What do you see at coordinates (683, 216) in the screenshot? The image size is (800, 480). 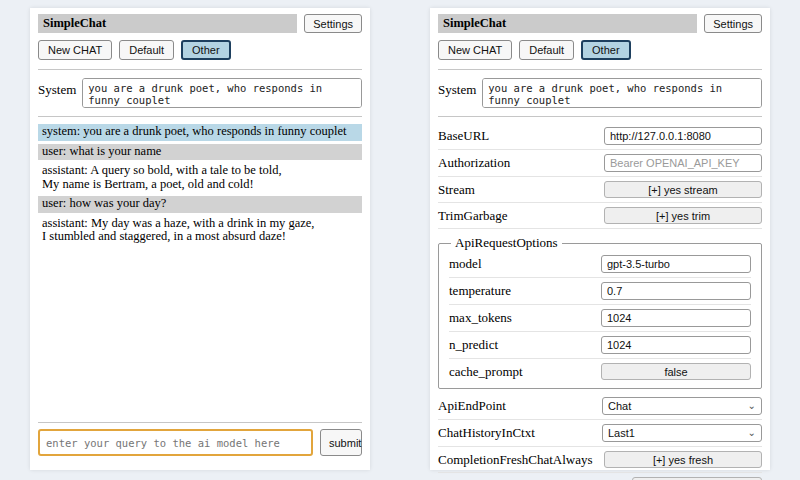 I see `trimgarbage-toggle-button: [+] yes trim` at bounding box center [683, 216].